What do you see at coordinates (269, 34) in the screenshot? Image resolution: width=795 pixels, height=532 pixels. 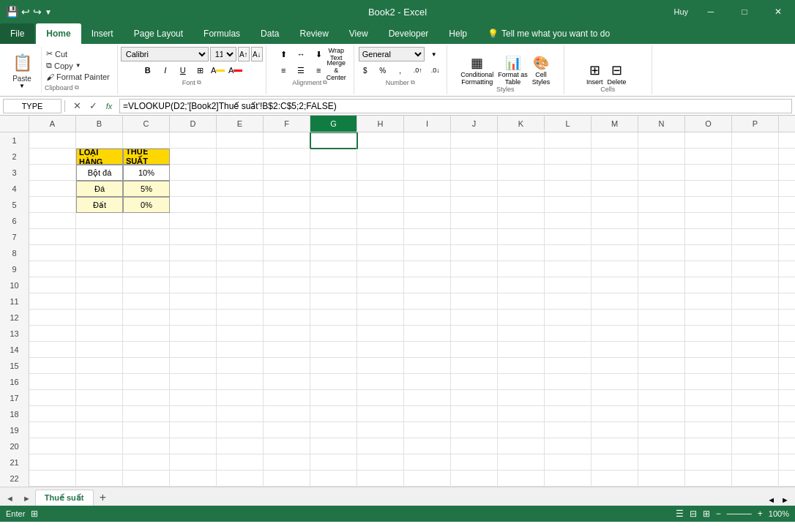 I see `tab-data: Data` at bounding box center [269, 34].